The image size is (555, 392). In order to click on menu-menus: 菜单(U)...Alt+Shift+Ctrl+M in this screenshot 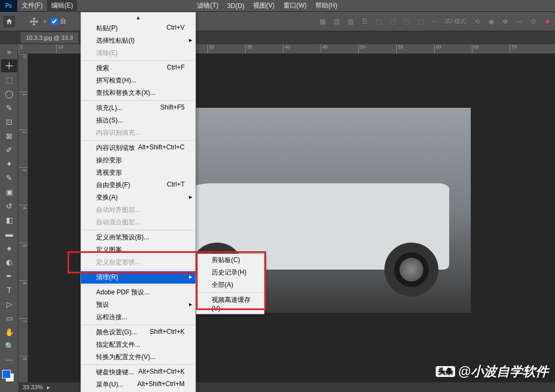, I will do `click(138, 385)`.